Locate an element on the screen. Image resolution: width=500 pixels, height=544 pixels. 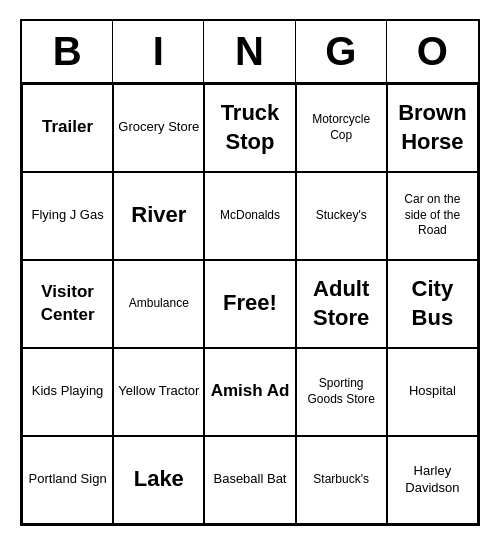
bingo-header: BINGO is located at coordinates (250, 52).